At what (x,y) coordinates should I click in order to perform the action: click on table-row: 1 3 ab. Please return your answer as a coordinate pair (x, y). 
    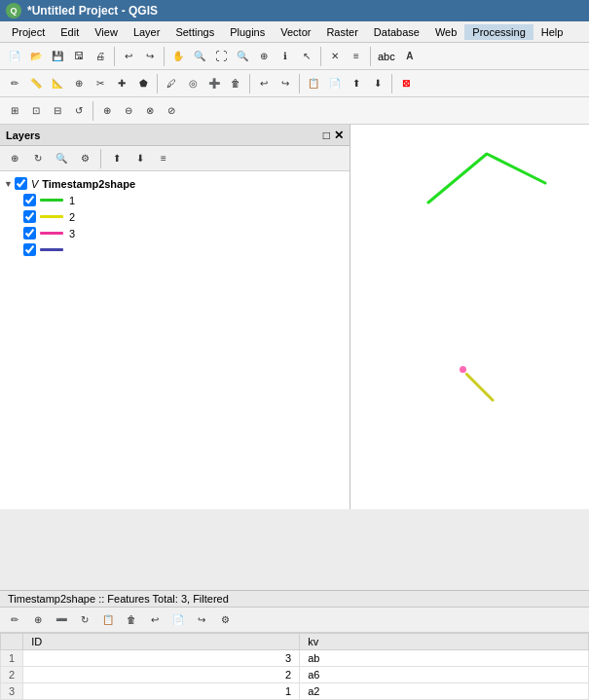
    Looking at the image, I should click on (295, 658).